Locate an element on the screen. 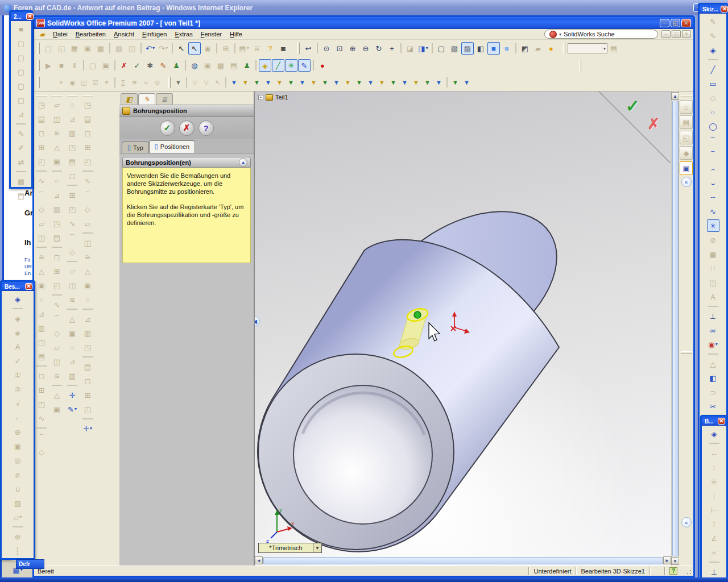  linear-pattern-icon: ◳ is located at coordinates (42, 342).